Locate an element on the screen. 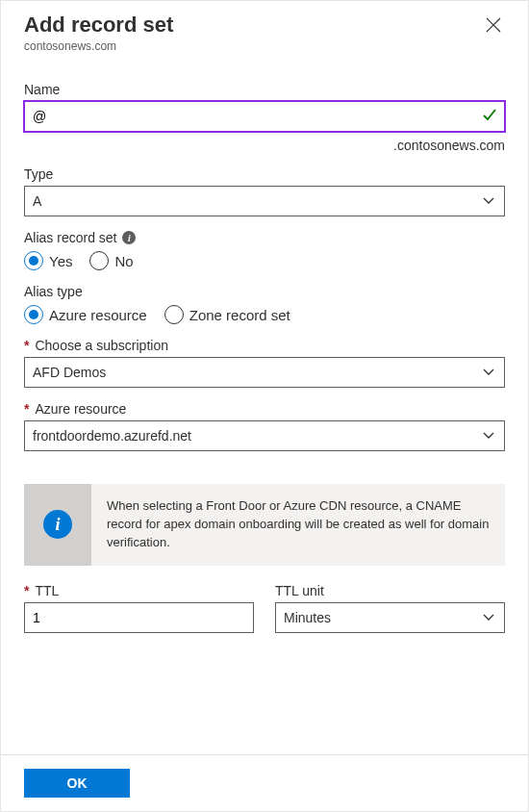 The height and width of the screenshot is (812, 529). radio-label: Zone record set is located at coordinates (240, 316).